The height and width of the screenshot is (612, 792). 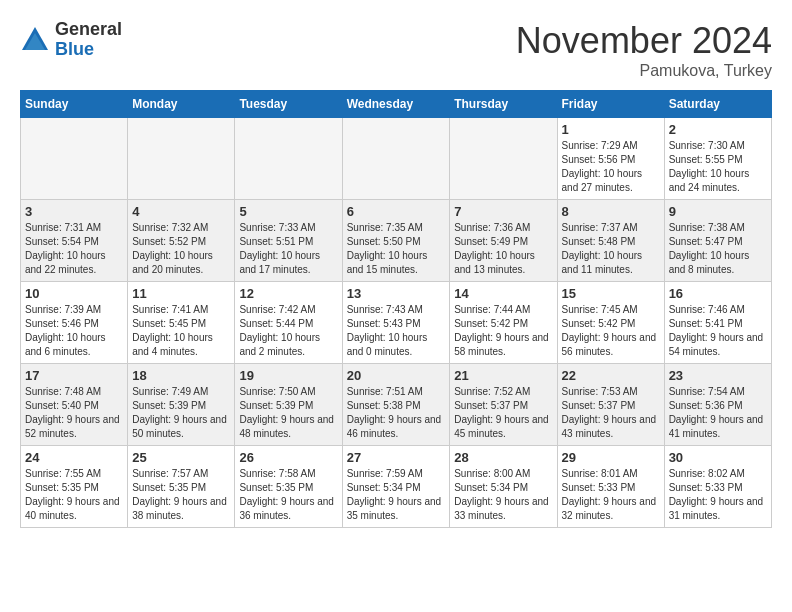 What do you see at coordinates (610, 405) in the screenshot?
I see `calendar-cell: 22Sunrise: 7:53 AM Sunset: 5:37 PM Dayli…` at bounding box center [610, 405].